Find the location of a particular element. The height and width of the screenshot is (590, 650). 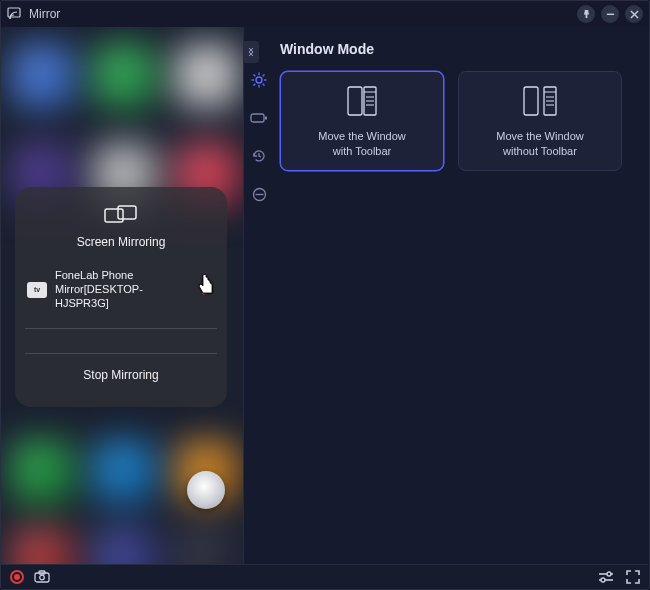

app-title: Mirror is located at coordinates (44, 14).